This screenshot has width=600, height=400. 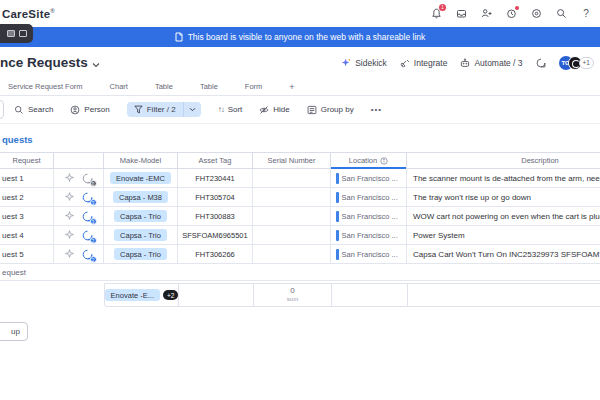 I want to click on add-view-button: +, so click(x=292, y=87).